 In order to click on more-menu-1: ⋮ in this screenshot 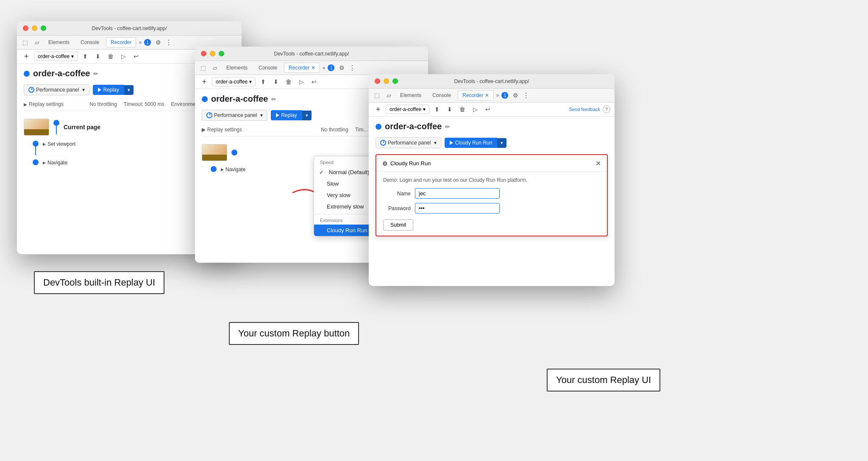, I will do `click(169, 42)`.